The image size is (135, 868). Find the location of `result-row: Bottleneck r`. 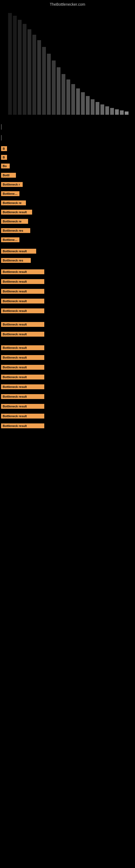

result-row: Bottleneck r is located at coordinates (68, 185).